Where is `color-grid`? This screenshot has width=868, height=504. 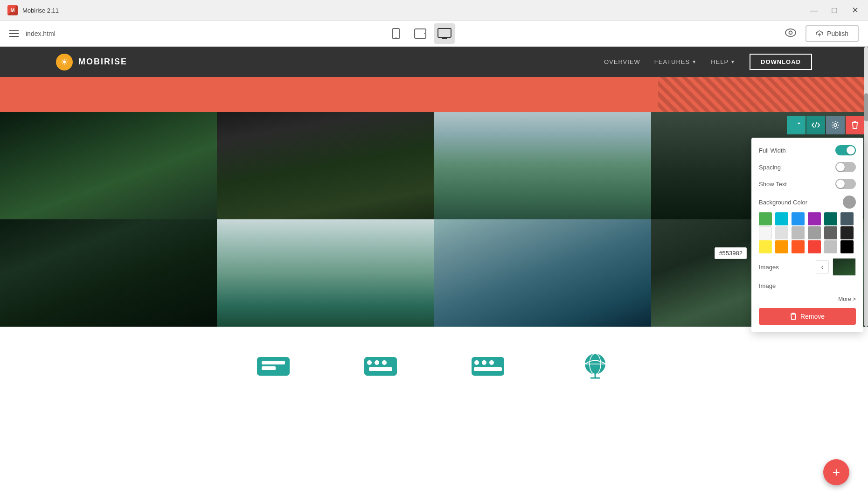
color-grid is located at coordinates (807, 233).